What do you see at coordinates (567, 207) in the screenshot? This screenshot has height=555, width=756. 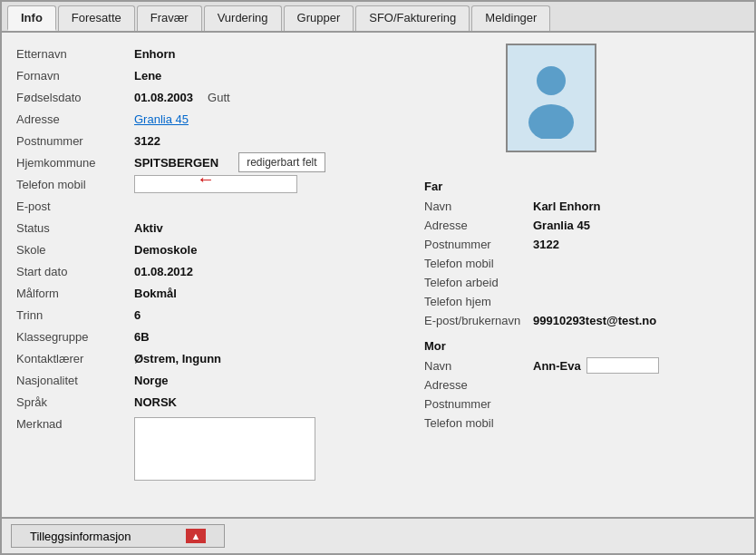 I see `far-navn-value: Karl Enhorn` at bounding box center [567, 207].